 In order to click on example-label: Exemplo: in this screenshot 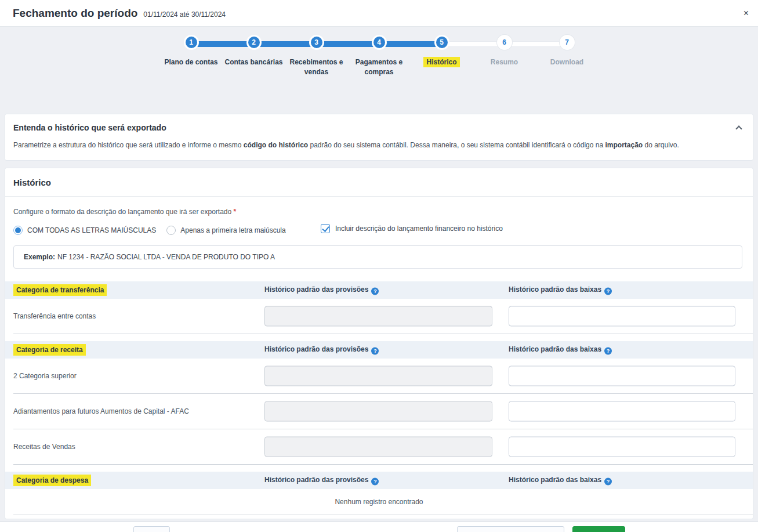, I will do `click(39, 257)`.